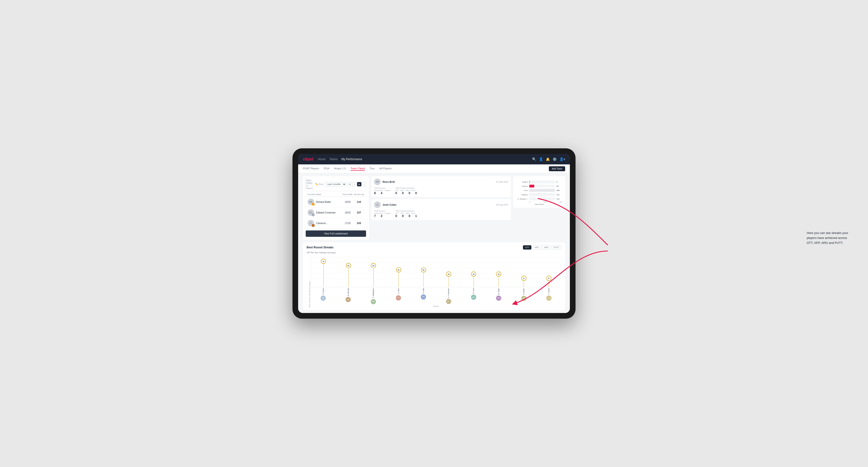 The width and height of the screenshot is (868, 467). What do you see at coordinates (354, 184) in the screenshot?
I see `list-view-icon: ≡` at bounding box center [354, 184].